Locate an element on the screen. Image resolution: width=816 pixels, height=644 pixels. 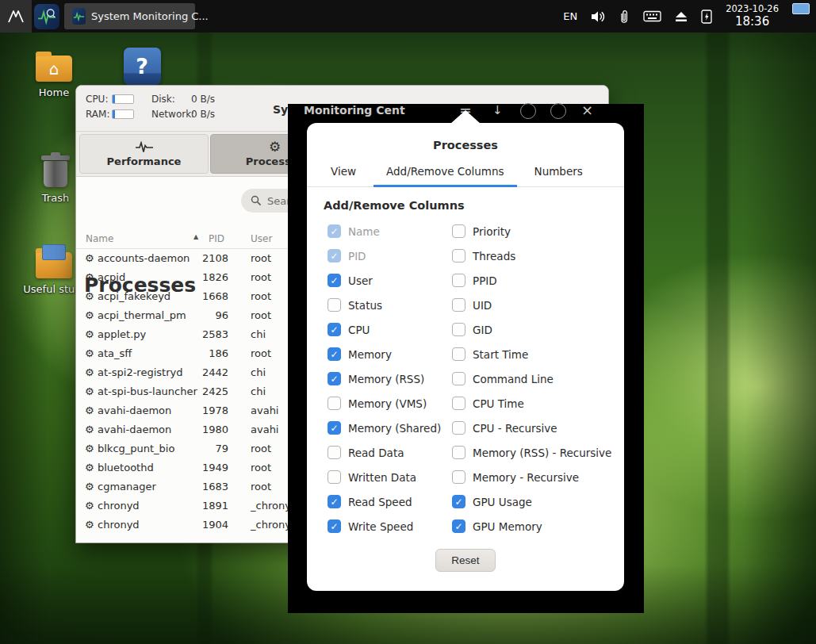
paperclip-icon is located at coordinates (625, 17).